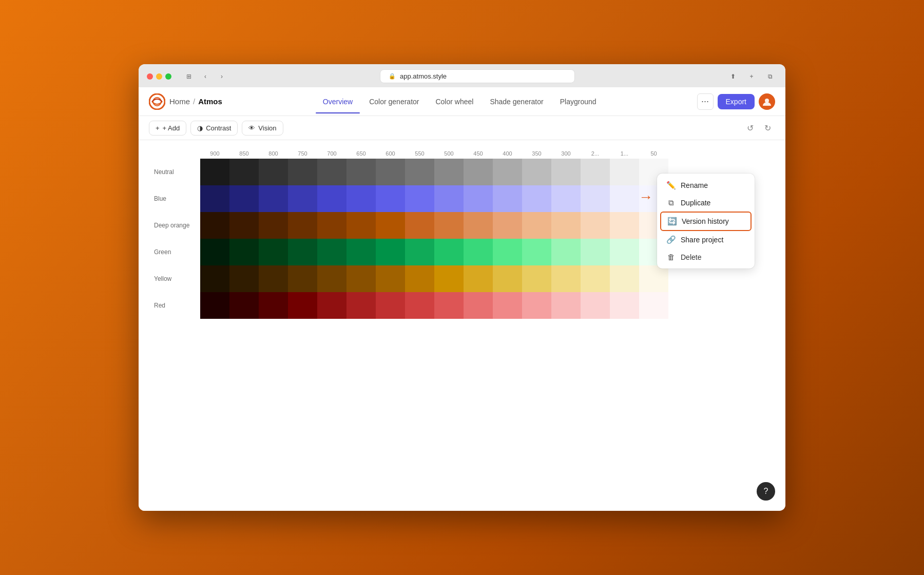  Describe the element at coordinates (705, 102) in the screenshot. I see `more-options-button: ···` at that location.